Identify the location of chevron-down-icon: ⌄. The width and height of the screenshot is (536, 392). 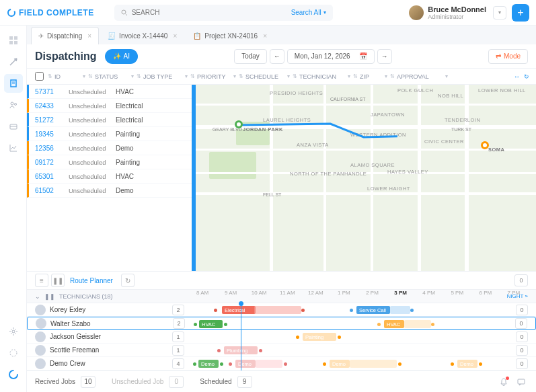
(38, 297).